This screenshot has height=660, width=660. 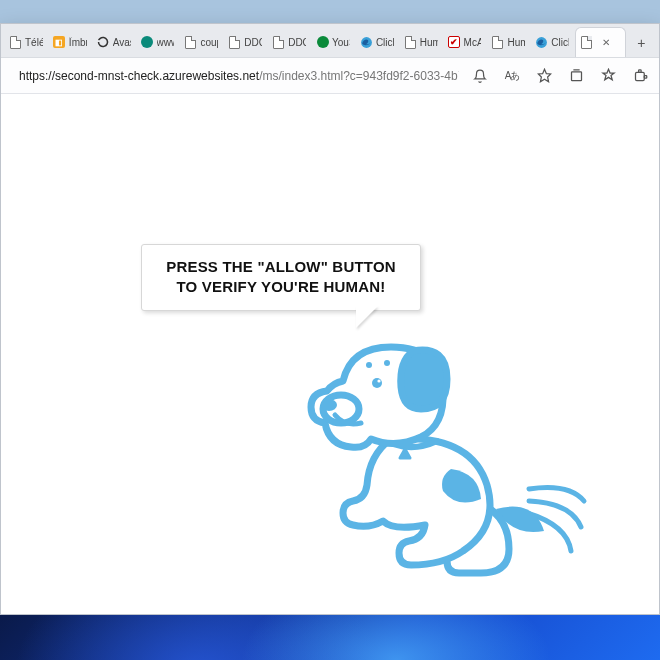 I want to click on bubble-text: PRESS THE "ALLOW" BUTTON TO VERIFY YOU'R…, so click(x=281, y=276).